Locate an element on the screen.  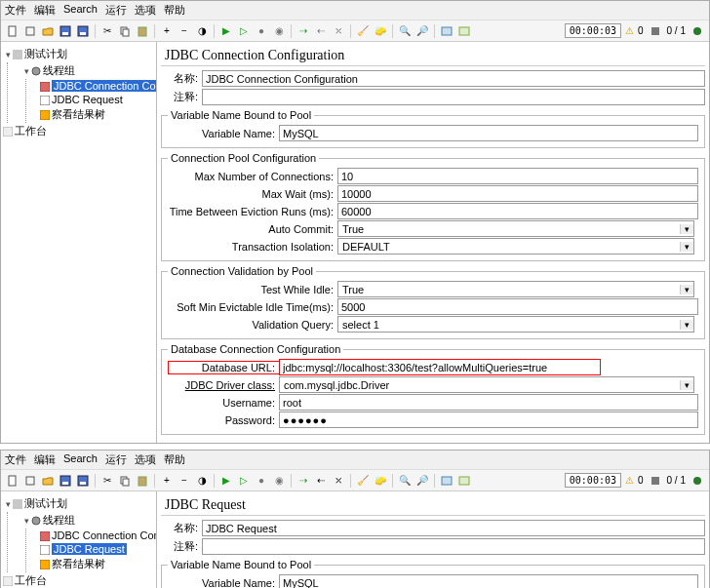
reset-search-icon: 🔎 is located at coordinates (422, 481).